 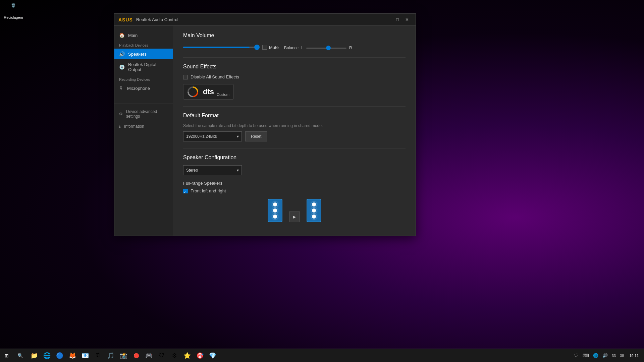 What do you see at coordinates (122, 35) in the screenshot?
I see `home-icon: 🏠` at bounding box center [122, 35].